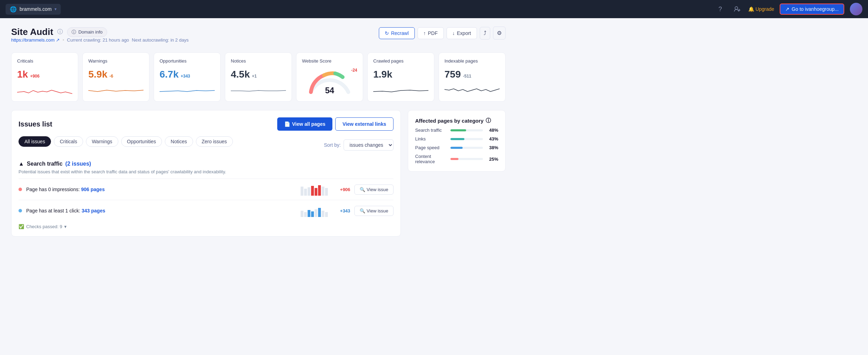  Describe the element at coordinates (161, 189) in the screenshot. I see `issue-text: Page has 0 impressions: 906 pages` at that location.